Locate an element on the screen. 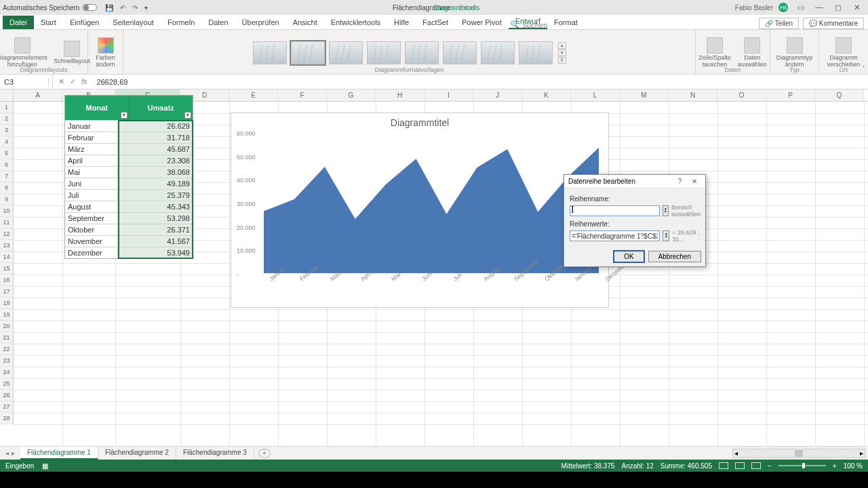  row-header: 22 is located at coordinates (7, 350).